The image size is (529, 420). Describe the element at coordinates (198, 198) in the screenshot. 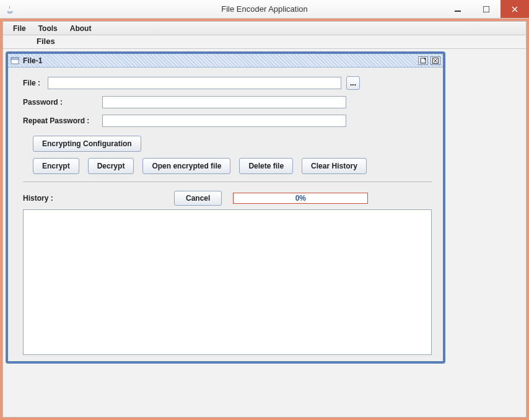

I see `cancel-button: Cancel` at that location.